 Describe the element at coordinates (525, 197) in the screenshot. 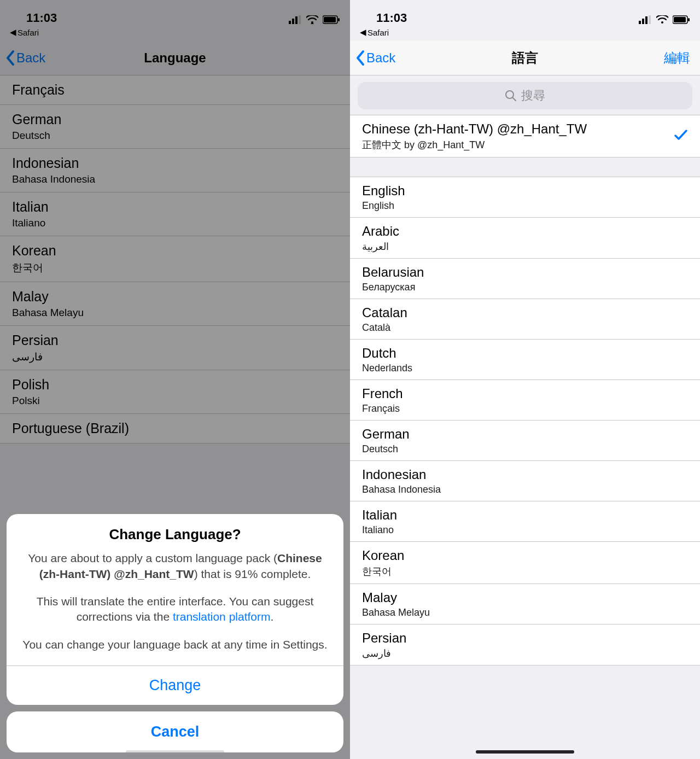

I see `list-item: EnglishEnglish` at that location.